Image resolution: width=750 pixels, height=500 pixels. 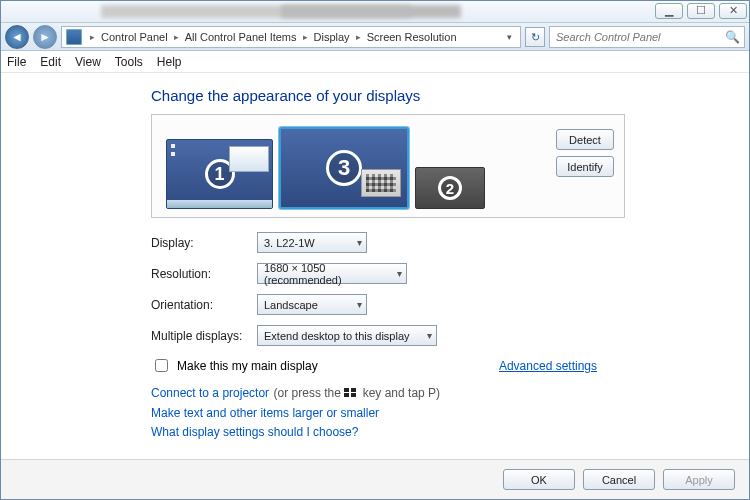 What do you see at coordinates (347, 336) in the screenshot?
I see `multiple-displays-select: Extend desktop to this display` at bounding box center [347, 336].